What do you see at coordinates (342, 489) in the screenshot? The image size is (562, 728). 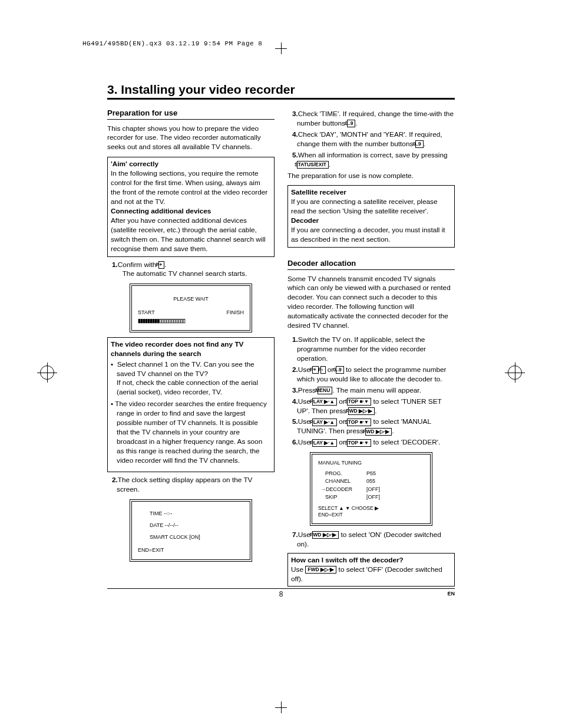 I see `tuning-decoder-label: →DECODER` at bounding box center [342, 489].